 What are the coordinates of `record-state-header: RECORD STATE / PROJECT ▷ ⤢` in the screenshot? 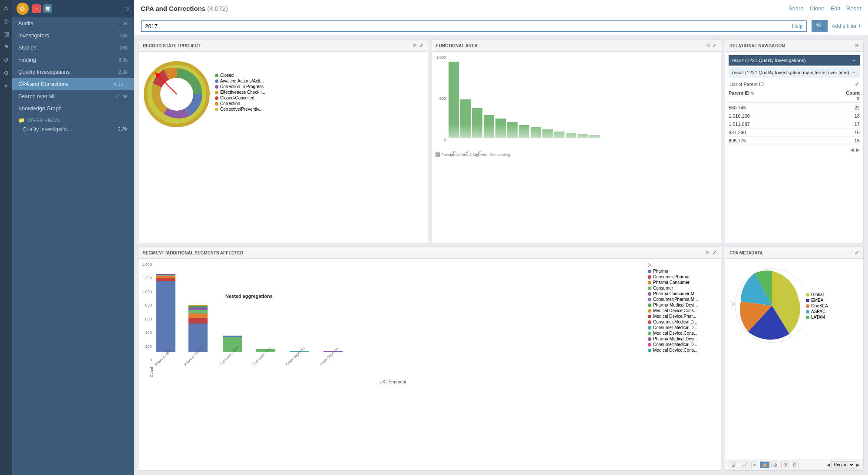 It's located at (283, 46).